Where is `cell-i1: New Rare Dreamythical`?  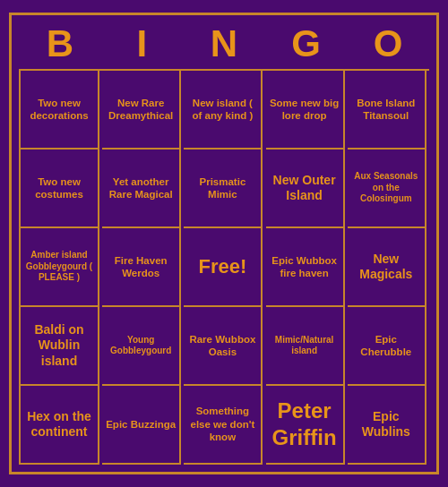
cell-i1: New Rare Dreamythical is located at coordinates (142, 110).